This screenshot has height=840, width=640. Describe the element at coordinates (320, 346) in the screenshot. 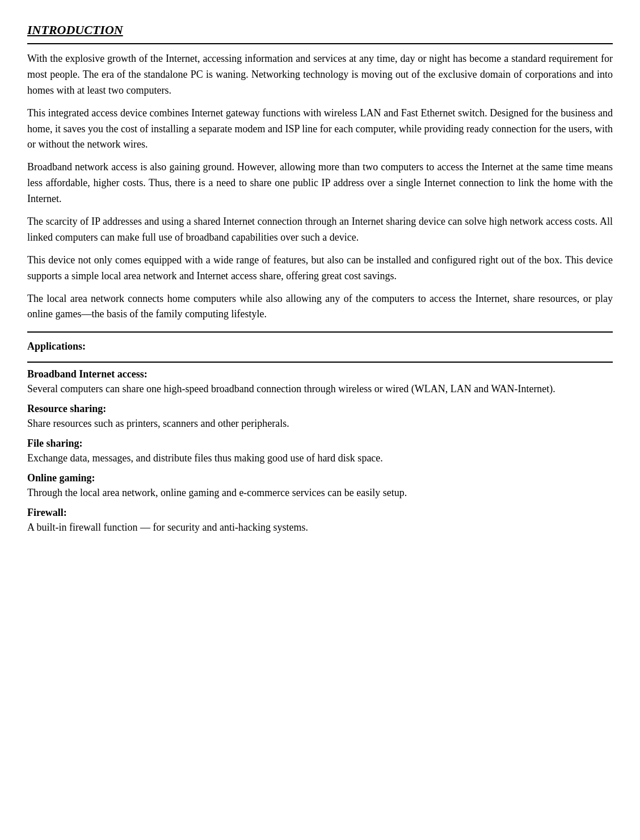

I see `applications-heading: Applications:` at that location.